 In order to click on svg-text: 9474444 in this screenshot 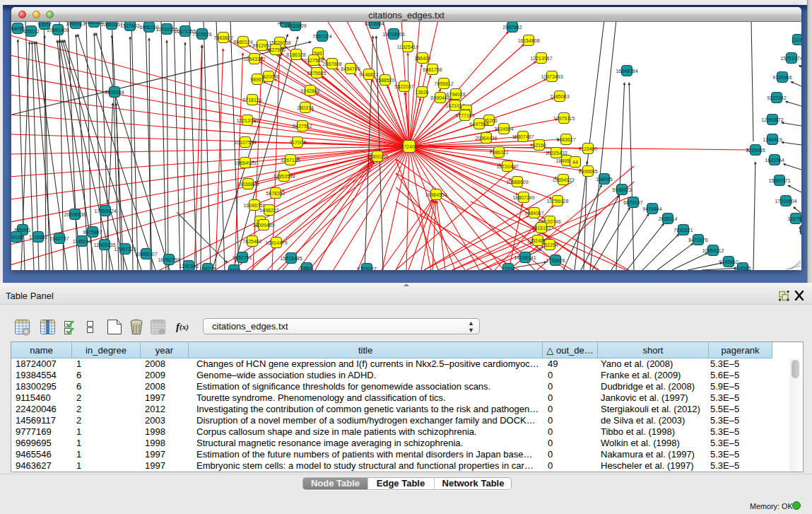, I will do `click(652, 209)`.